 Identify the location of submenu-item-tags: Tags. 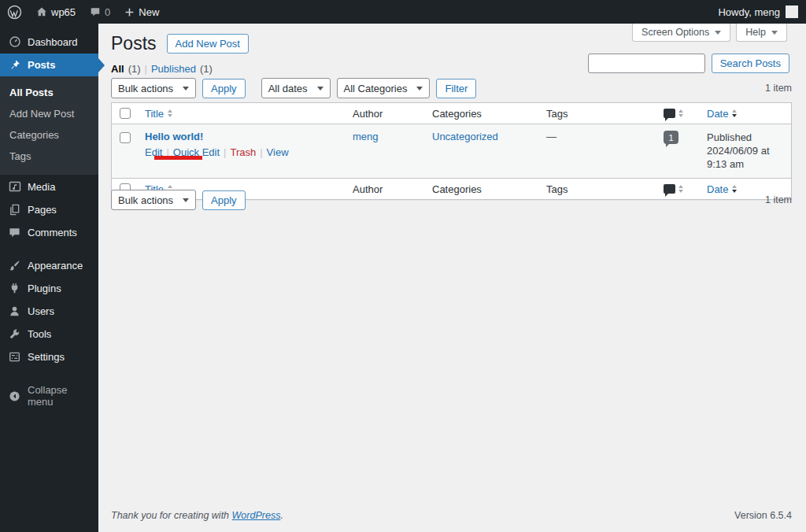
(49, 156).